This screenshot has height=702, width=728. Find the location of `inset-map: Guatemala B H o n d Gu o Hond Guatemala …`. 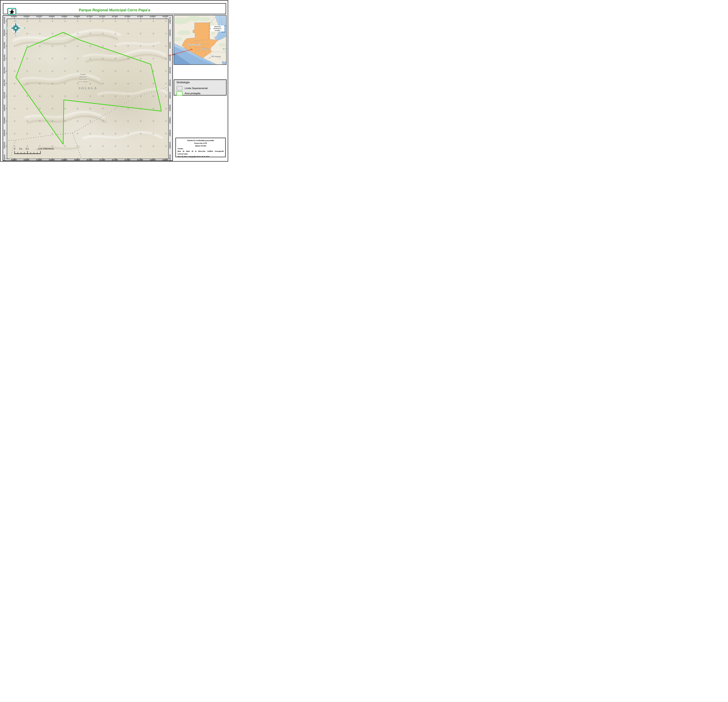

inset-map: Guatemala B H o n d Gu o Hond Guatemala … is located at coordinates (200, 40).